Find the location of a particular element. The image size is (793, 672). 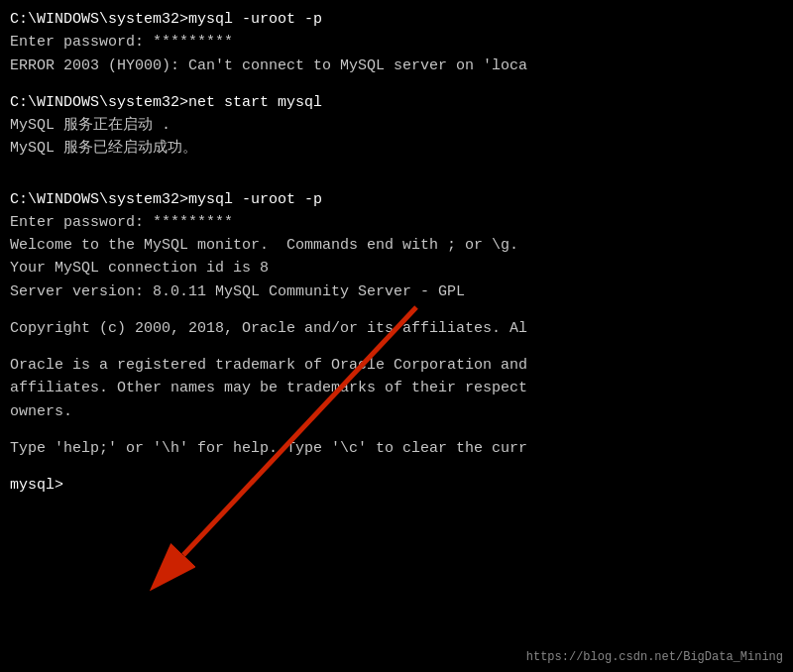

output-line: Server version: 8.0.11 MySQL Community S… is located at coordinates (396, 291).